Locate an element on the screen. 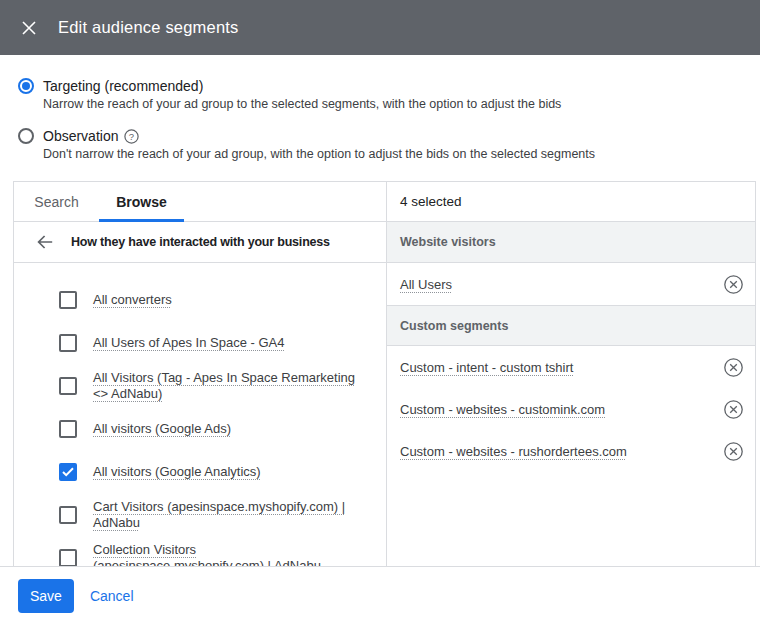 Image resolution: width=760 pixels, height=618 pixels. tab-browse: Browse is located at coordinates (142, 202).